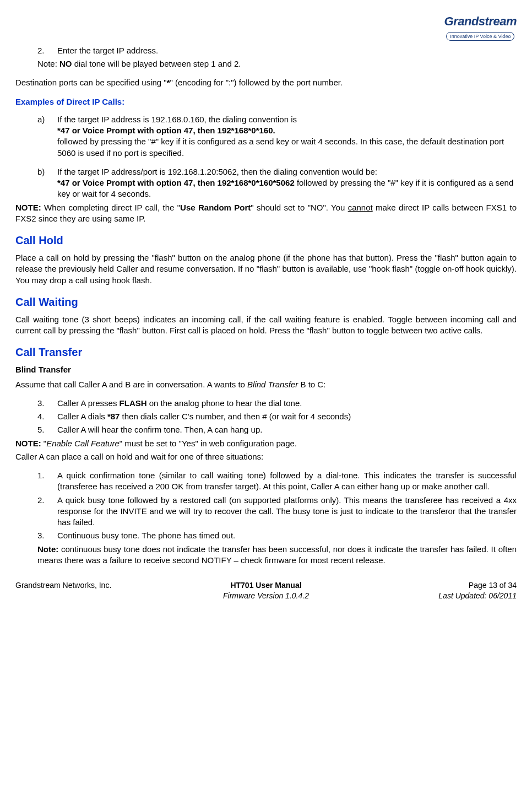  I want to click on call-waiting-heading: Call Waiting, so click(266, 302).